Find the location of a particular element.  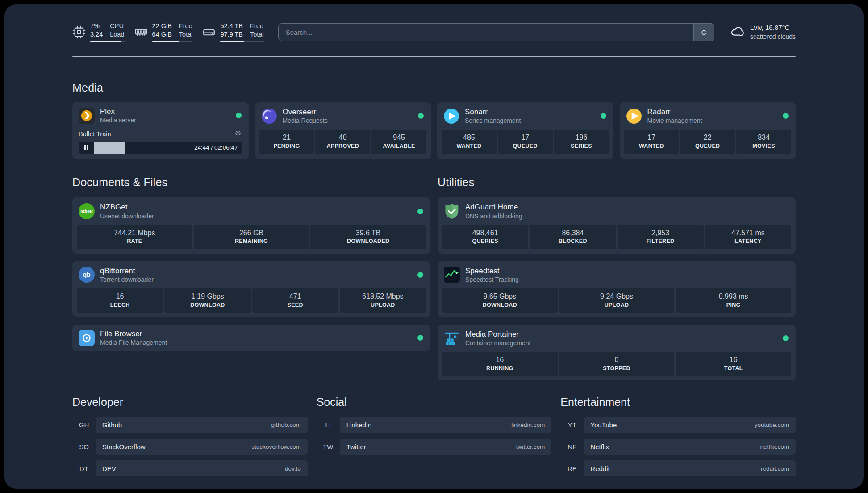

service-stats: 16RUNNING 0STOPPED 16TOTAL is located at coordinates (617, 364).